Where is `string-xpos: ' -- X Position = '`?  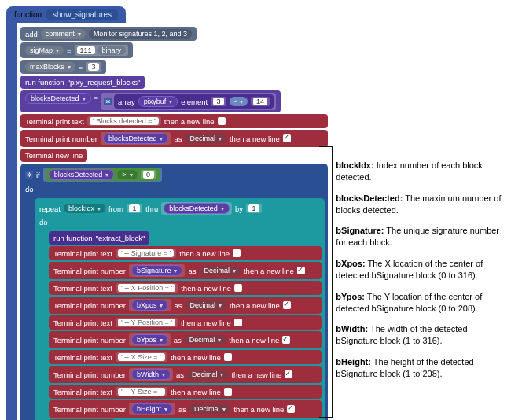
string-xpos: ' -- X Position = ' is located at coordinates (146, 288).